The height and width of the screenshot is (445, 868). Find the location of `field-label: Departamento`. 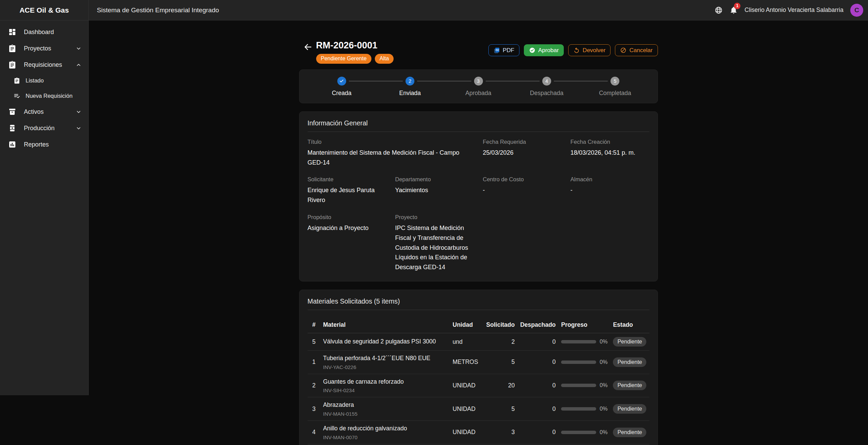

field-label: Departamento is located at coordinates (435, 179).